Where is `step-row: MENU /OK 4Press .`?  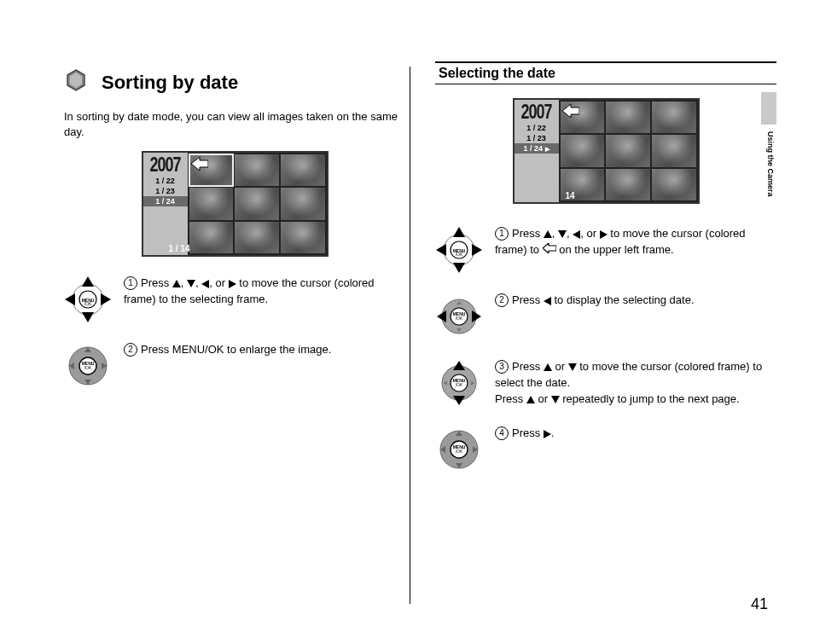 step-row: MENU /OK 4Press . is located at coordinates (606, 451).